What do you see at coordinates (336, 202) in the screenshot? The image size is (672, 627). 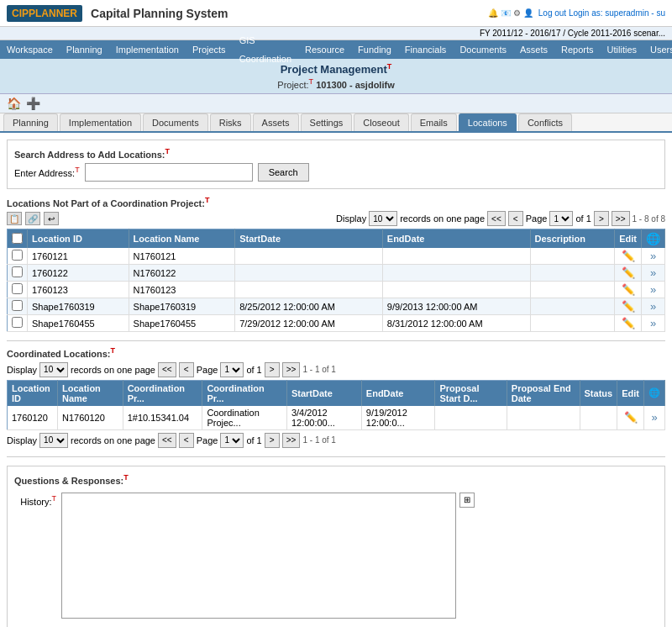 I see `locations-table-title: Locations Not Part of a Coordination Pro…` at bounding box center [336, 202].